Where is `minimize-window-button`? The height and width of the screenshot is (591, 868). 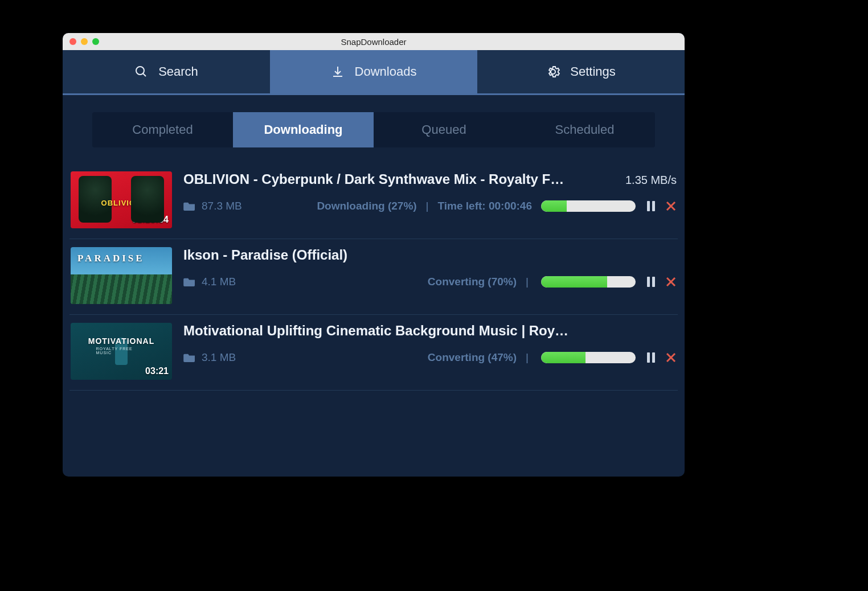 minimize-window-button is located at coordinates (84, 42).